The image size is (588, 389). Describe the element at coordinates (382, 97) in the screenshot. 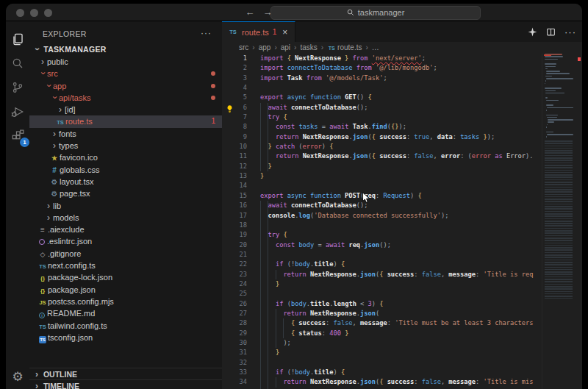

I see `code-line: 5export async function GET() {` at that location.